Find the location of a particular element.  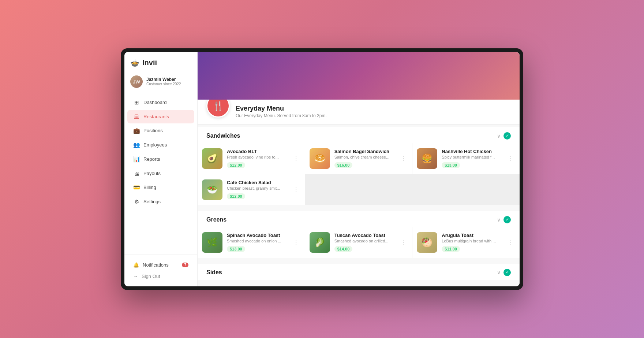

arugula-toast-price: $11.00 is located at coordinates (451, 249).